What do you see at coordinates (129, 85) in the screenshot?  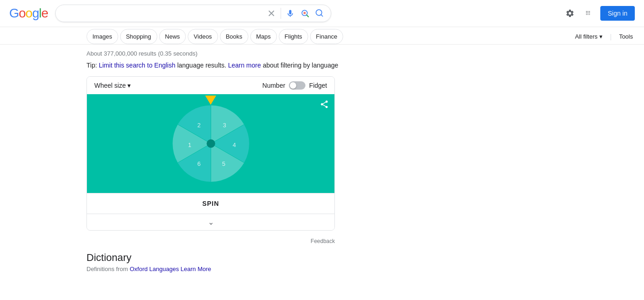 I see `wheel-size-chevron-icon: ▾` at bounding box center [129, 85].